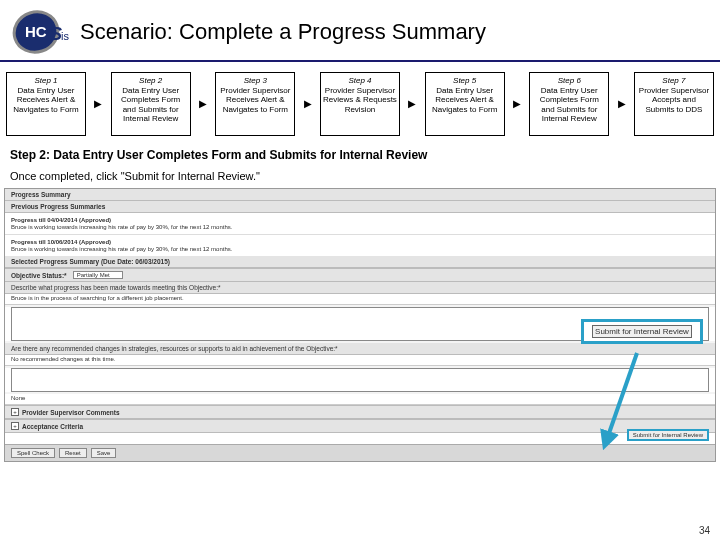 The height and width of the screenshot is (540, 720). I want to click on step-6: Step 6Data Entry User Completes Form and…, so click(569, 104).